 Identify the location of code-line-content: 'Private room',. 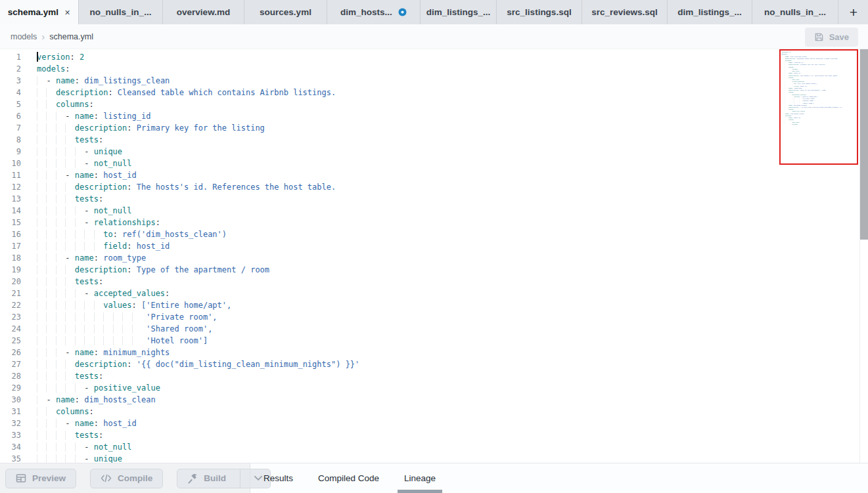
(124, 317).